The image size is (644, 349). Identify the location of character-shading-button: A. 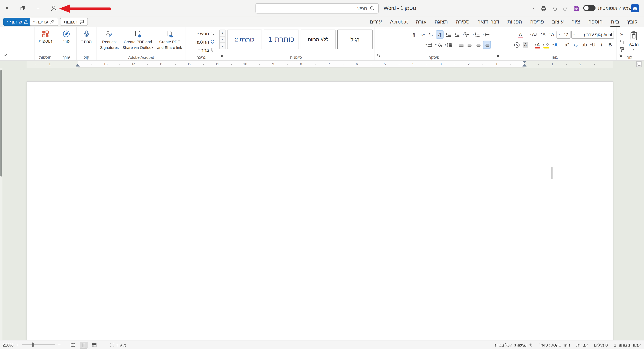
(526, 45).